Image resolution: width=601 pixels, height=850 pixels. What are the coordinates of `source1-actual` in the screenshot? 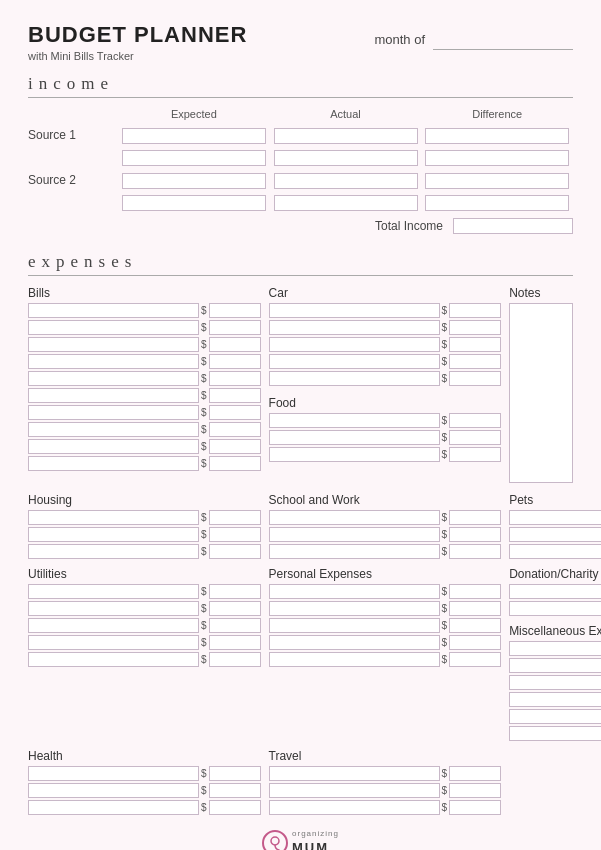 It's located at (346, 136).